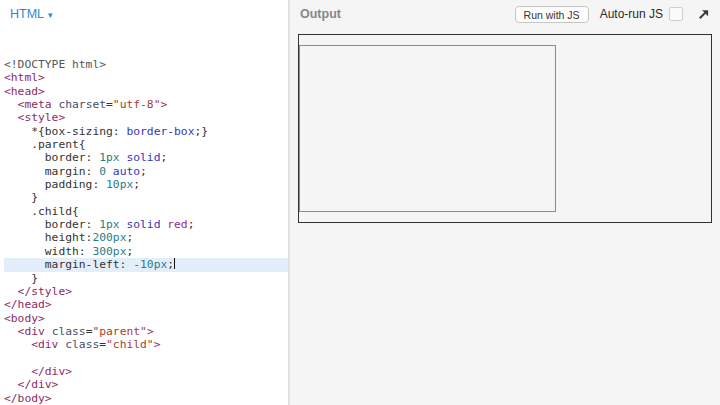 The width and height of the screenshot is (720, 405). Describe the element at coordinates (552, 14) in the screenshot. I see `run-with-js-button: Run with JS` at that location.